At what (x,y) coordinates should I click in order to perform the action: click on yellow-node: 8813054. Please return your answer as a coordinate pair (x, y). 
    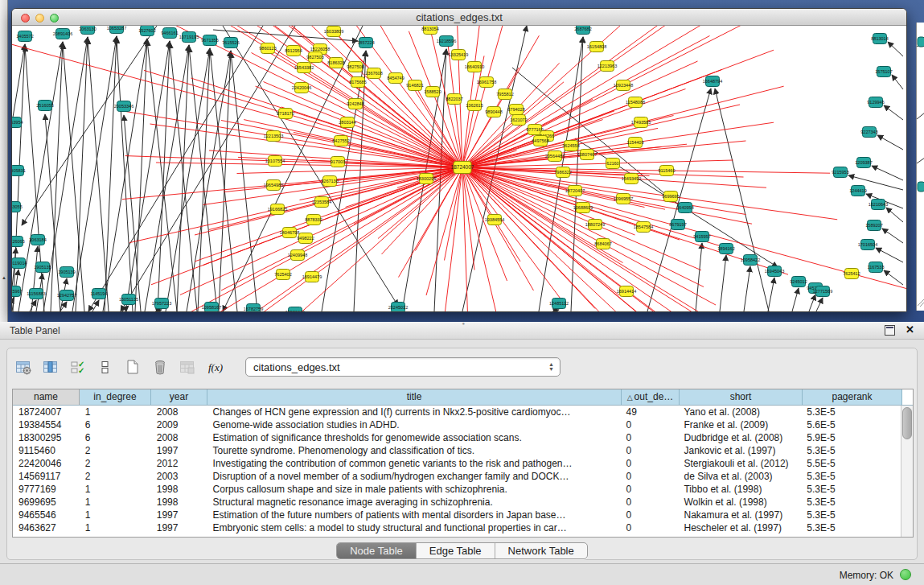
    Looking at the image, I should click on (429, 31).